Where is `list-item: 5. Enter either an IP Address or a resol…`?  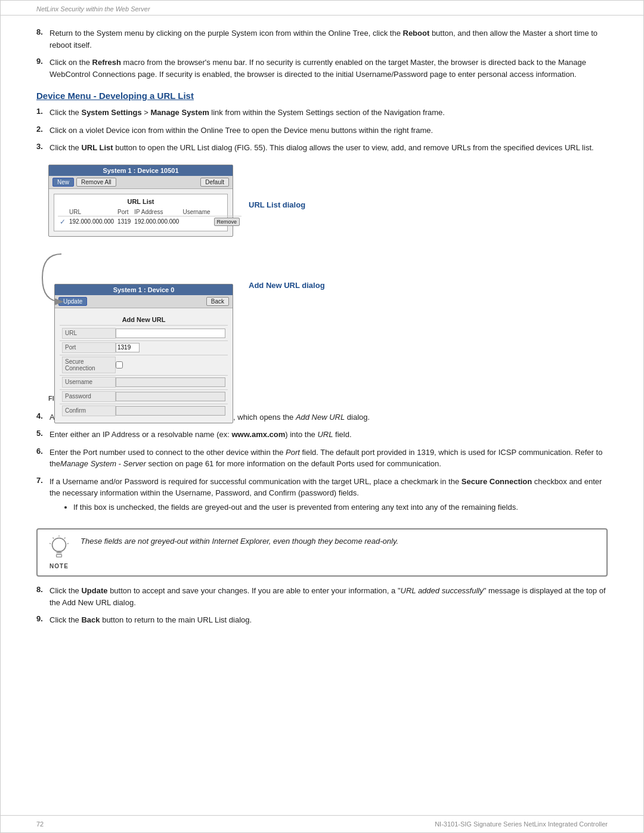 list-item: 5. Enter either an IP Address or a resol… is located at coordinates (322, 435).